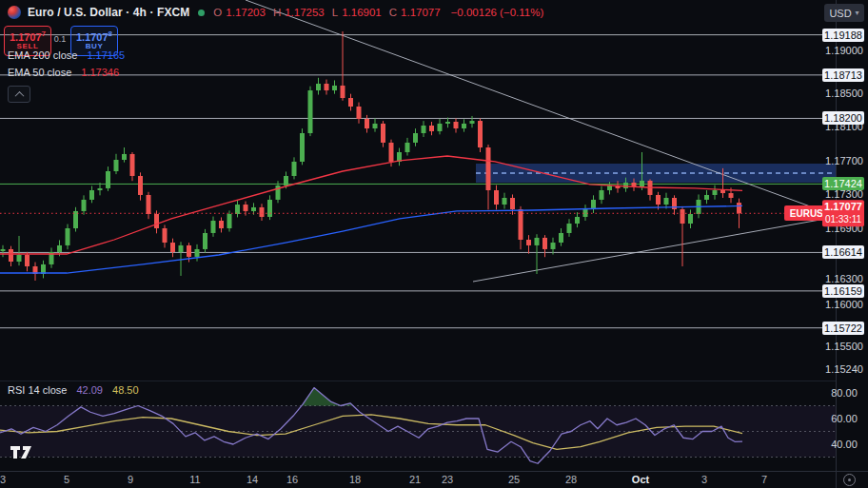 This screenshot has height=488, width=868. Describe the element at coordinates (40, 72) in the screenshot. I see `ema50-name: EMA 50 close` at that location.